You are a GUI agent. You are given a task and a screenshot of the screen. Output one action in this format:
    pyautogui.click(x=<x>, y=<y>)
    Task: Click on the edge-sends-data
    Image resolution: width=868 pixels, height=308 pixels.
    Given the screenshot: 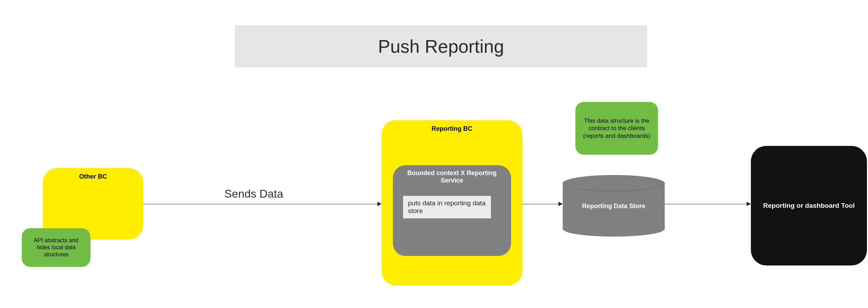 What is the action you would take?
    pyautogui.click(x=260, y=204)
    